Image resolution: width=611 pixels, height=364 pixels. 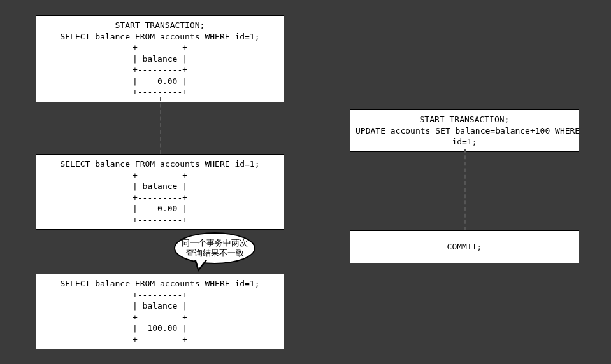 What do you see at coordinates (215, 248) in the screenshot?
I see `annotation-bubble: 同一个事务中两次 查询结果不一致` at bounding box center [215, 248].